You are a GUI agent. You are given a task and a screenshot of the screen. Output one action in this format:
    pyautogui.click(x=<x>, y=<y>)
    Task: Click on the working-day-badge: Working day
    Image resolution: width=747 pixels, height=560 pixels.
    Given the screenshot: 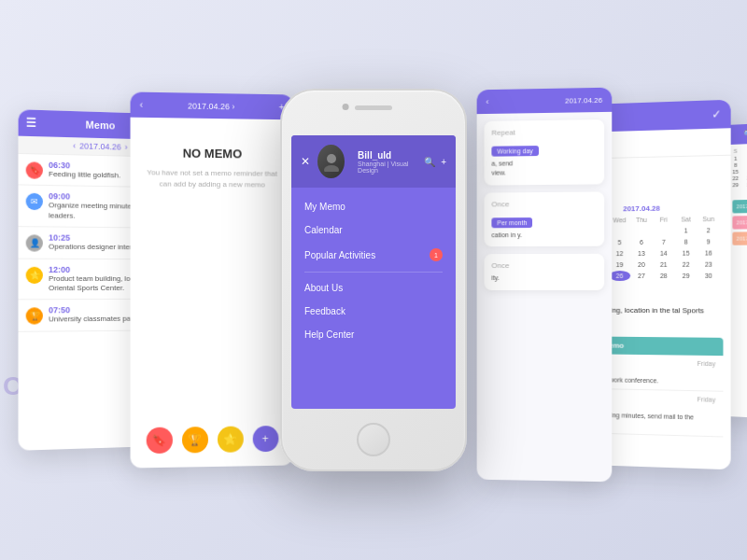 What is the action you would take?
    pyautogui.click(x=514, y=151)
    